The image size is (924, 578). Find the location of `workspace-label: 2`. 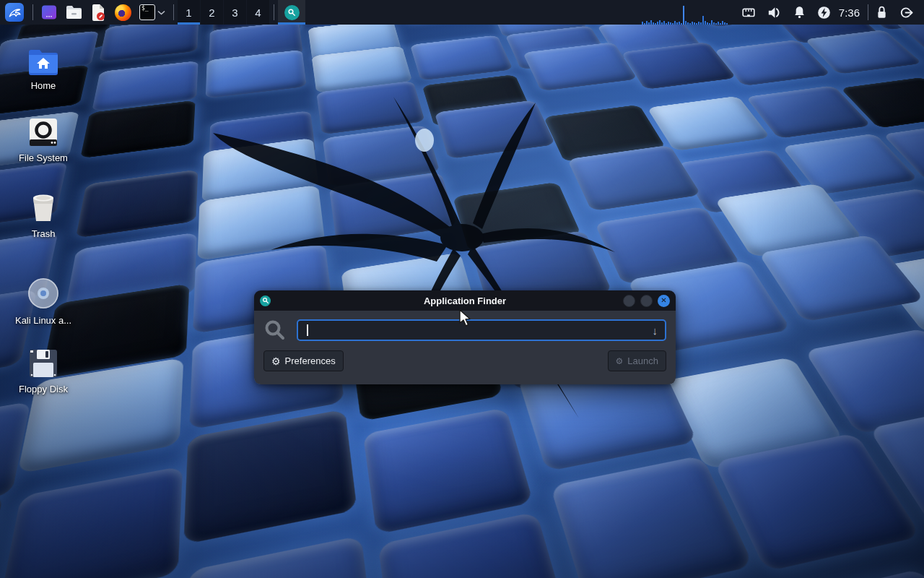

workspace-label: 2 is located at coordinates (212, 13).